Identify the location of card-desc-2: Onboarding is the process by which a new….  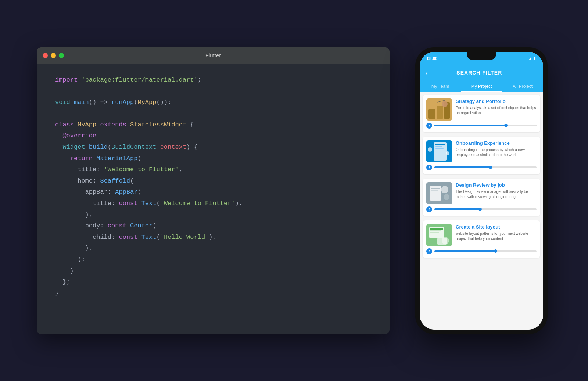
(496, 152).